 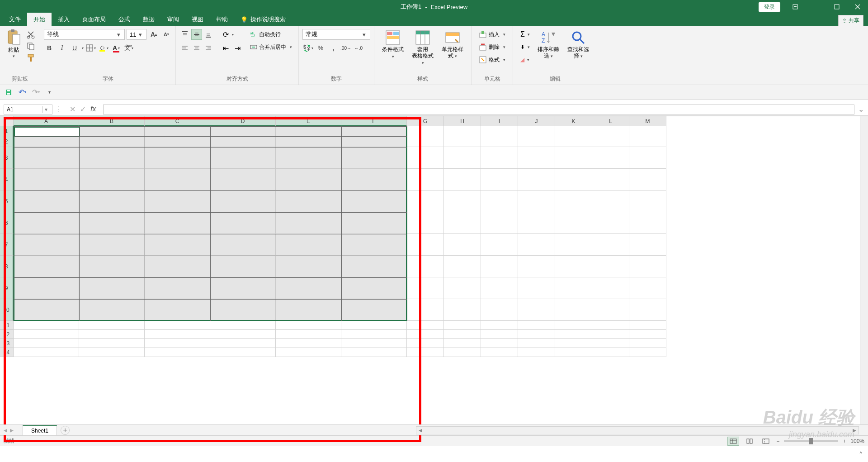 What do you see at coordinates (462, 121) in the screenshot?
I see `column-header: H` at bounding box center [462, 121].